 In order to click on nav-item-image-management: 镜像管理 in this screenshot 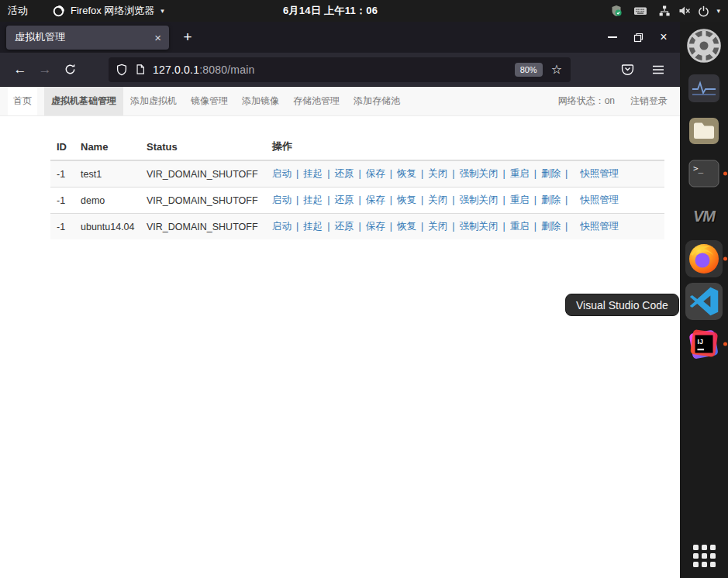, I will do `click(209, 101)`.